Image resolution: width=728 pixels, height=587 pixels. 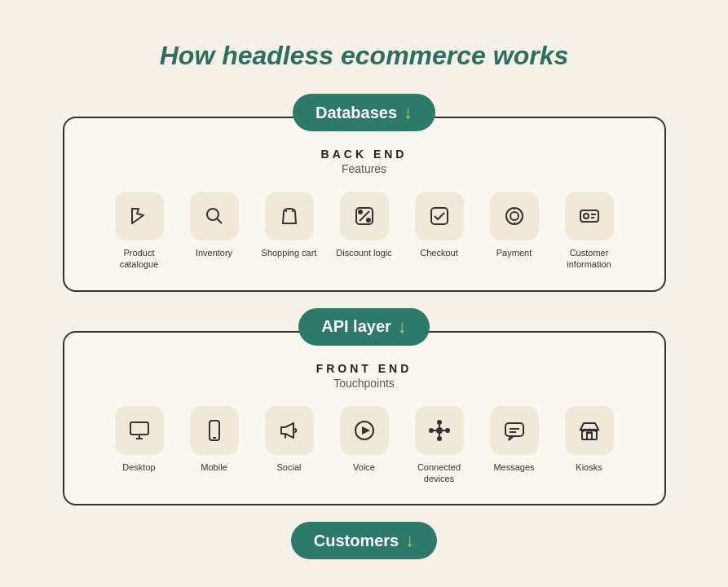 I want to click on databases-label: Databases, so click(x=356, y=113).